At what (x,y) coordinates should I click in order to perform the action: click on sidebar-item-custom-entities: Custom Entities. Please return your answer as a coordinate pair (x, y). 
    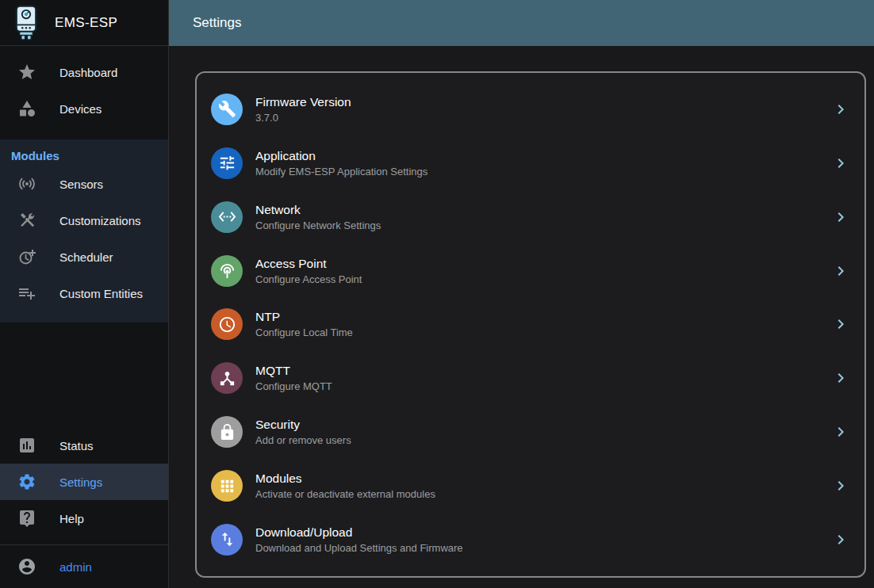
    Looking at the image, I should click on (84, 293).